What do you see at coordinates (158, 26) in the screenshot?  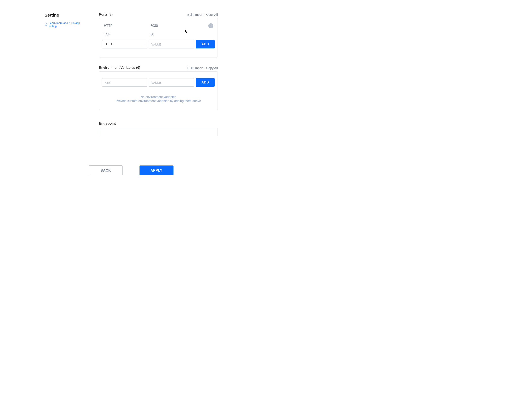 I see `port-row: HTTP 8080` at bounding box center [158, 26].